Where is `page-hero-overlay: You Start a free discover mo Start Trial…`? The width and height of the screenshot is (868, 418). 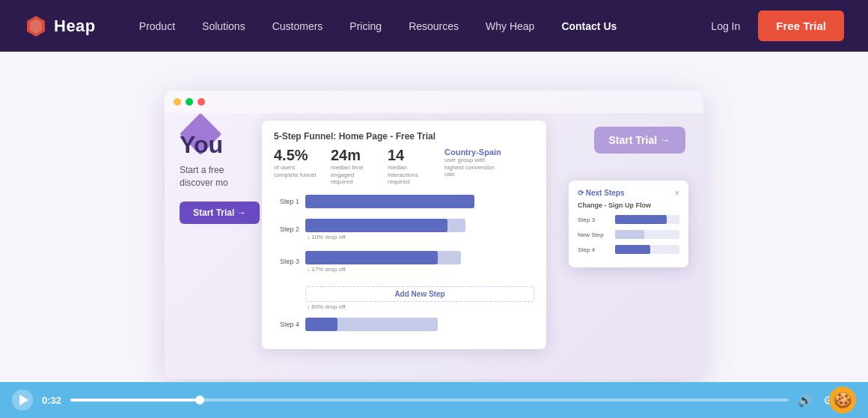
page-hero-overlay: You Start a free discover mo Start Trial… is located at coordinates (220, 178).